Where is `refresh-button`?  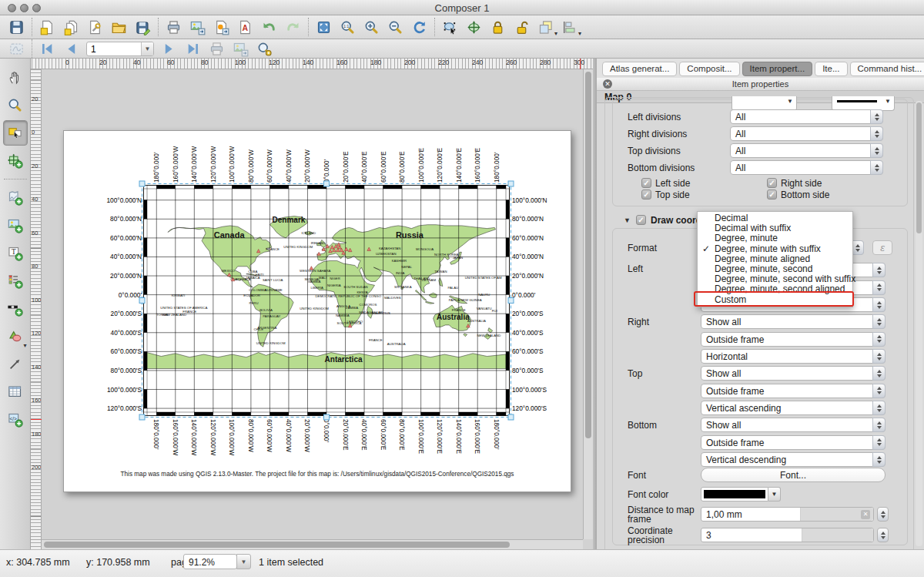 refresh-button is located at coordinates (419, 28).